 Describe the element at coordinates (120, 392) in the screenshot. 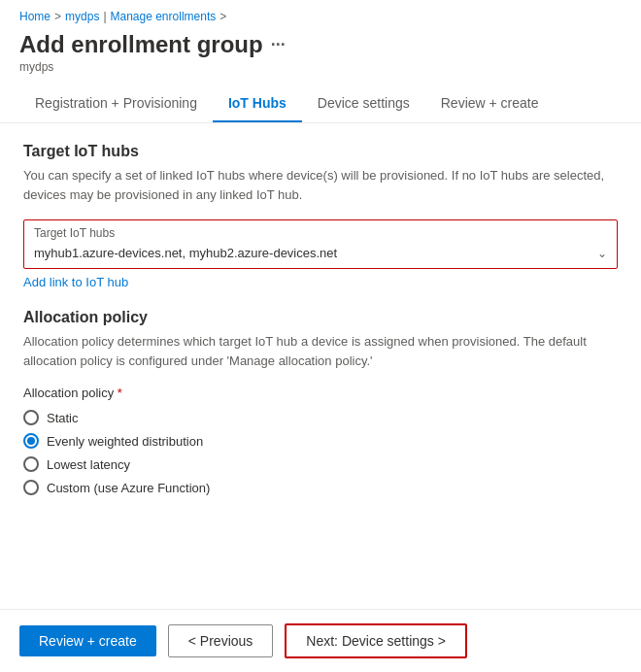

I see `required-mark: *` at that location.